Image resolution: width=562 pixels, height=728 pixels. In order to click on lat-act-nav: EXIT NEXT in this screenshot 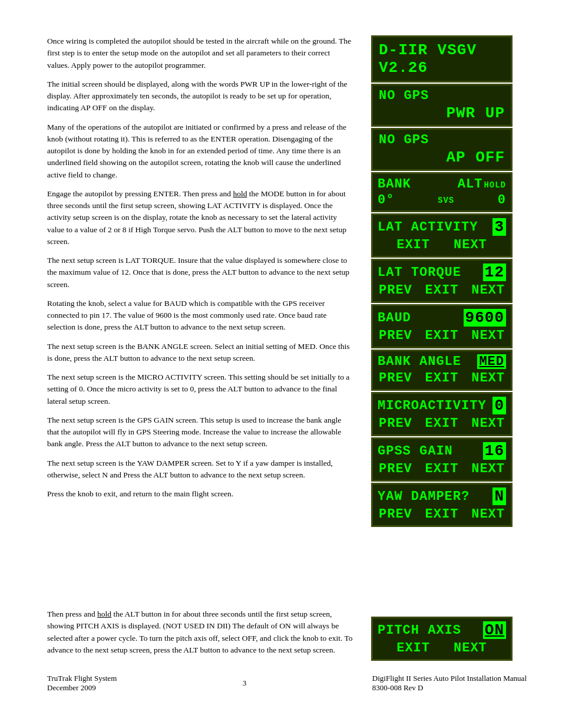, I will do `click(442, 245)`.